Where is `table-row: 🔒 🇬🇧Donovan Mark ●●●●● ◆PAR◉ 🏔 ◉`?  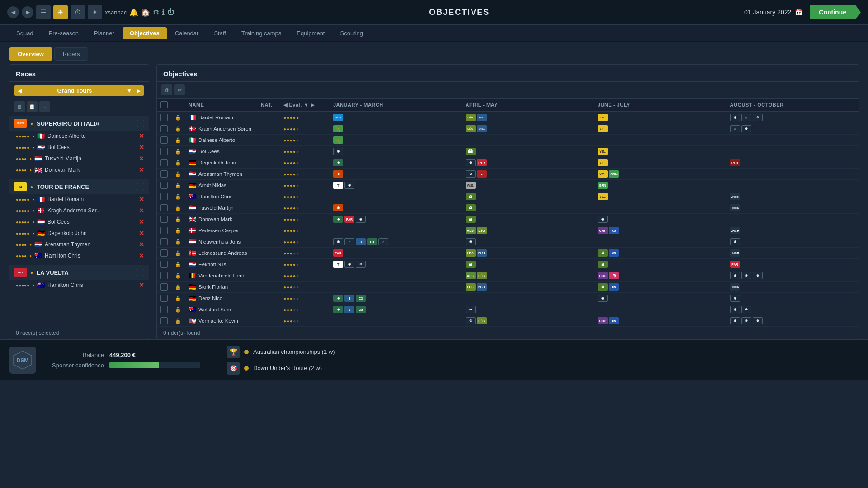
table-row: 🔒 🇬🇧Donovan Mark ●●●●● ◆PAR◉ 🏔 ◉ is located at coordinates (508, 220).